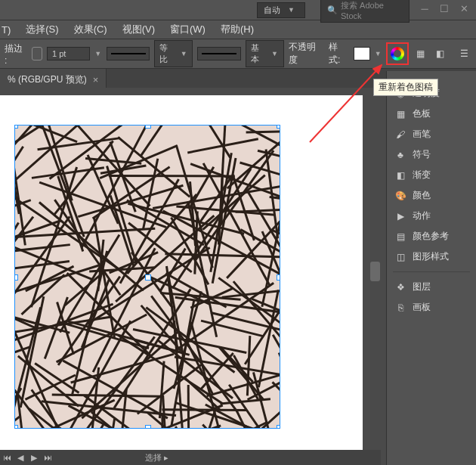  I want to click on stroke-profile, so click(128, 54).